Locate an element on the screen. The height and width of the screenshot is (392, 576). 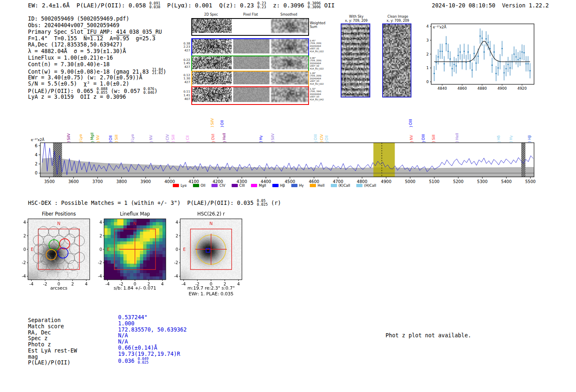
main-xtick: 5400 is located at coordinates (506, 182).